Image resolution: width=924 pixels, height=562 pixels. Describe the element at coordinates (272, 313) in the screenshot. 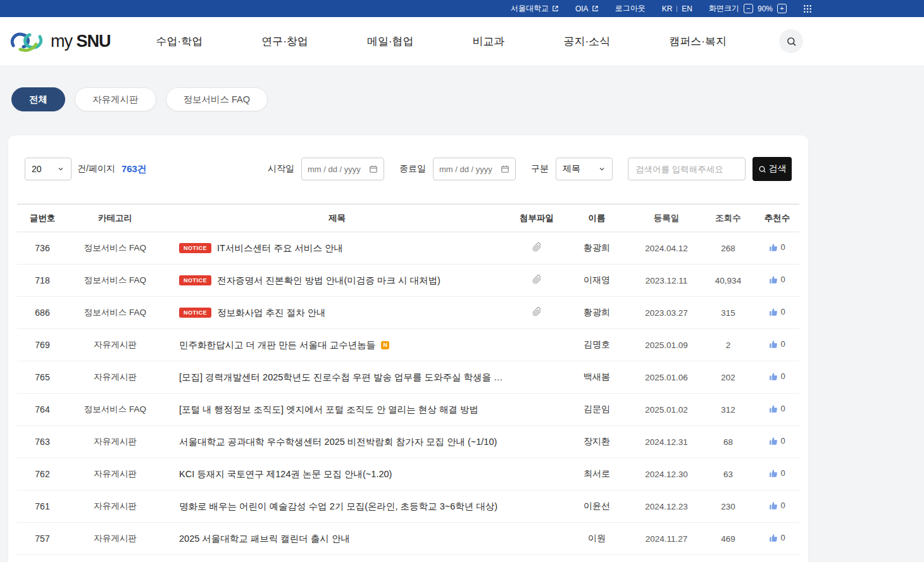

I see `cell-title-text: 정보화사업 추진 절차 안내` at that location.